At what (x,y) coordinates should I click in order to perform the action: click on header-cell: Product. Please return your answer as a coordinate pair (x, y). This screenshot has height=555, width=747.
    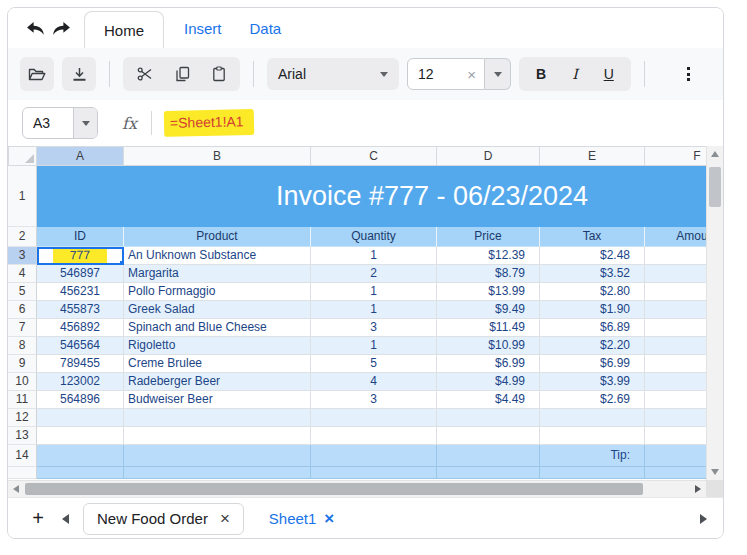
    Looking at the image, I should click on (218, 237).